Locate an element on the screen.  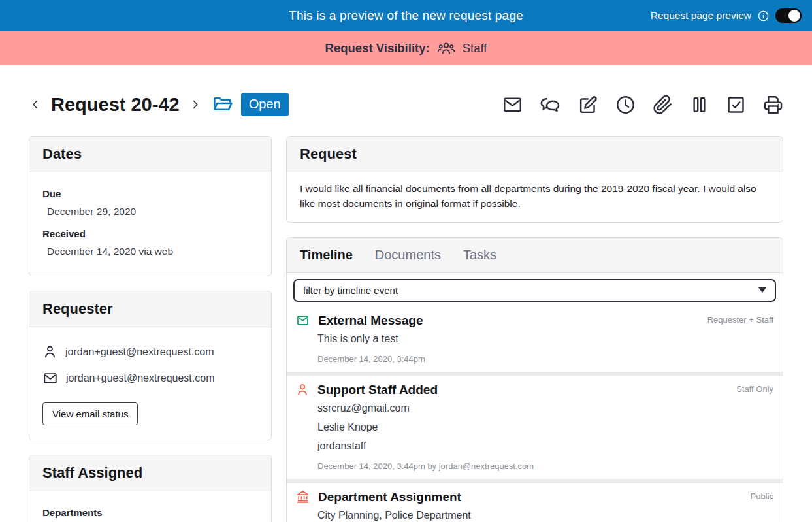
view-email-status-button: View email status is located at coordinates (90, 414).